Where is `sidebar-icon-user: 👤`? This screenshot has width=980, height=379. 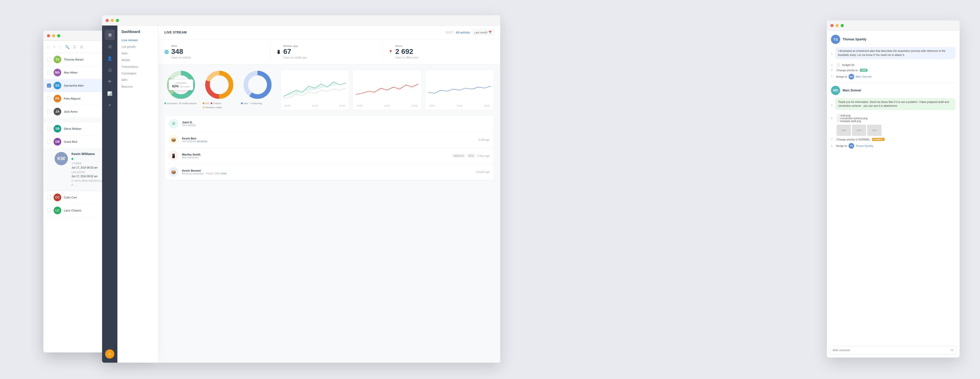 sidebar-icon-user: 👤 is located at coordinates (110, 58).